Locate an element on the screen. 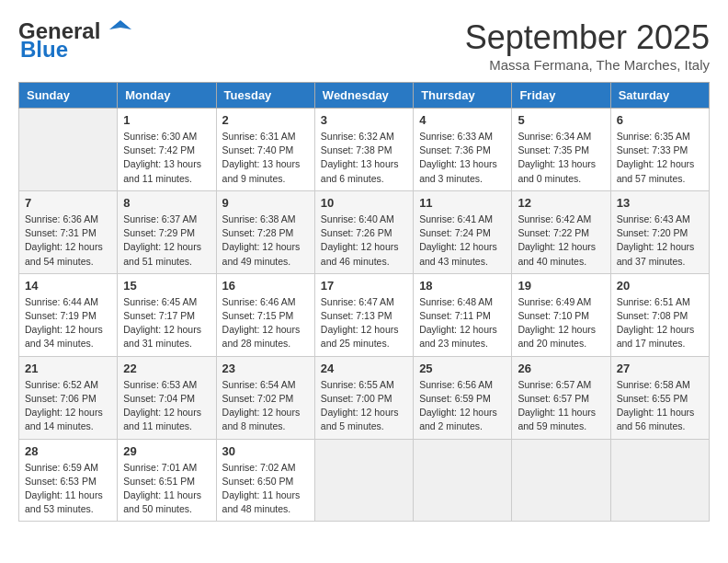 The width and height of the screenshot is (728, 563). day-number: 3 is located at coordinates (364, 120).